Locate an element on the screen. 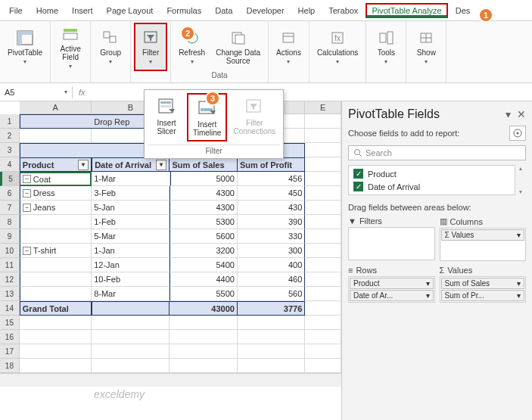  cell: 330 is located at coordinates (271, 236).